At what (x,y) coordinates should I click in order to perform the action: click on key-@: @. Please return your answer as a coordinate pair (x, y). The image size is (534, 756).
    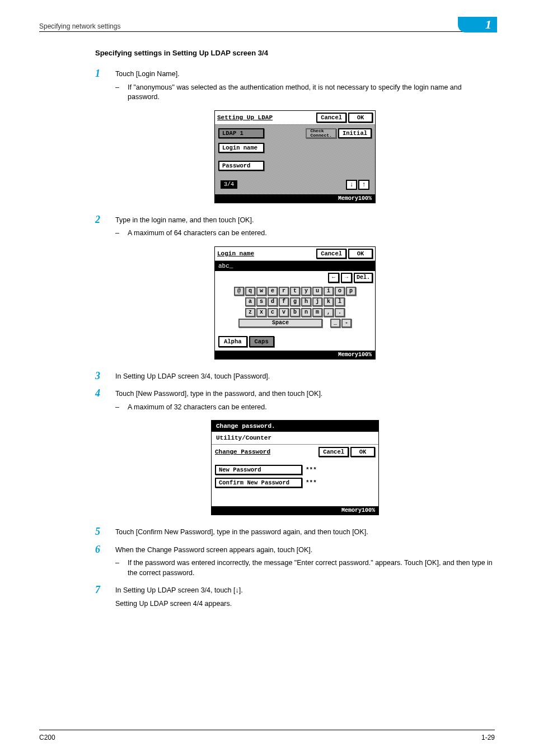
    Looking at the image, I should click on (239, 291).